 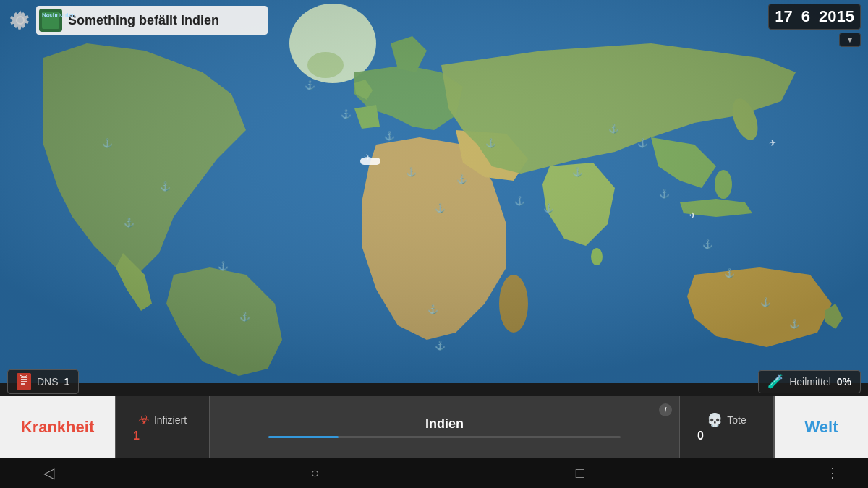 What do you see at coordinates (809, 382) in the screenshot?
I see `heilmittel-panel: 🧪 Heilmittel 0%` at bounding box center [809, 382].